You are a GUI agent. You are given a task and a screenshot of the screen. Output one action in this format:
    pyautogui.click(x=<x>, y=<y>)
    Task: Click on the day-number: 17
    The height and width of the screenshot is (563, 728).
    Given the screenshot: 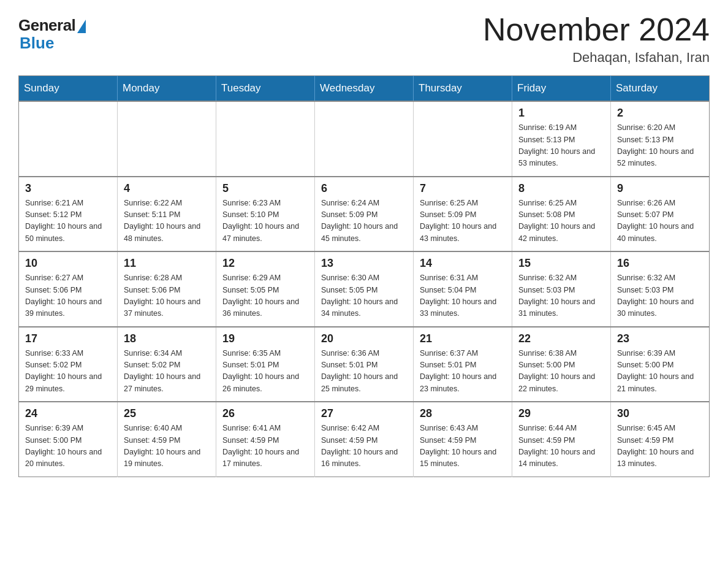 What is the action you would take?
    pyautogui.click(x=68, y=339)
    